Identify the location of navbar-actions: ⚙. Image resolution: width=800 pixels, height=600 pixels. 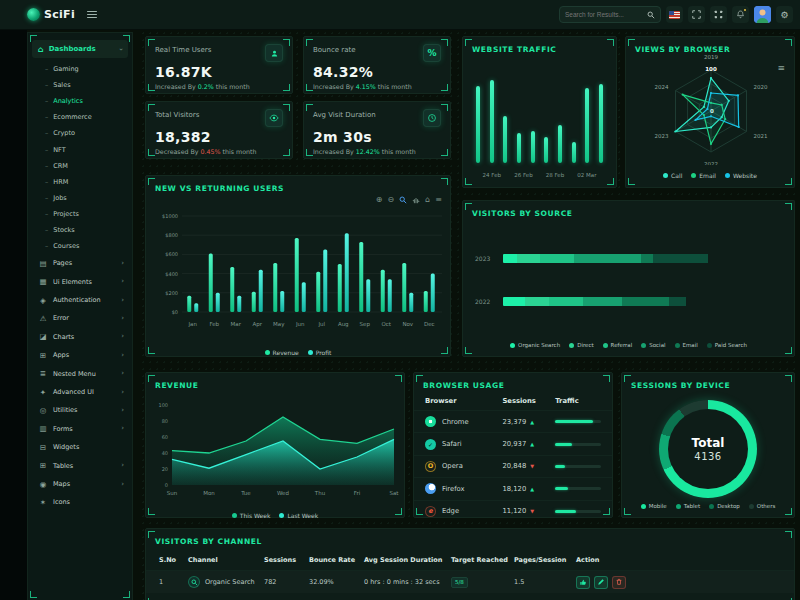
(676, 14).